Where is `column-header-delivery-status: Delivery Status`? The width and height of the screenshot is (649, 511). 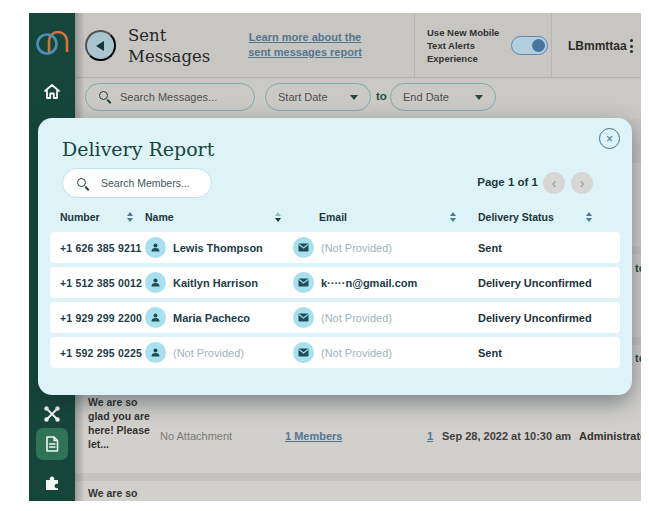 column-header-delivery-status: Delivery Status is located at coordinates (549, 217).